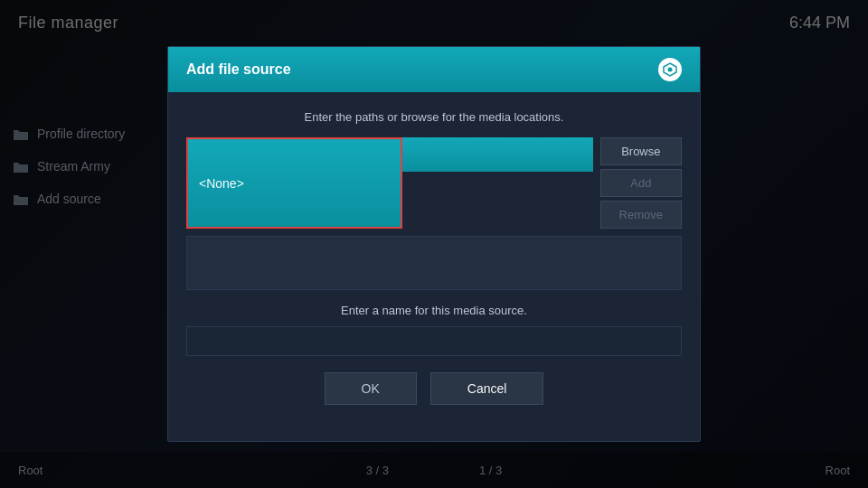 The height and width of the screenshot is (488, 868). I want to click on dialog-instruction: Enter the paths or browse for the media …, so click(434, 117).